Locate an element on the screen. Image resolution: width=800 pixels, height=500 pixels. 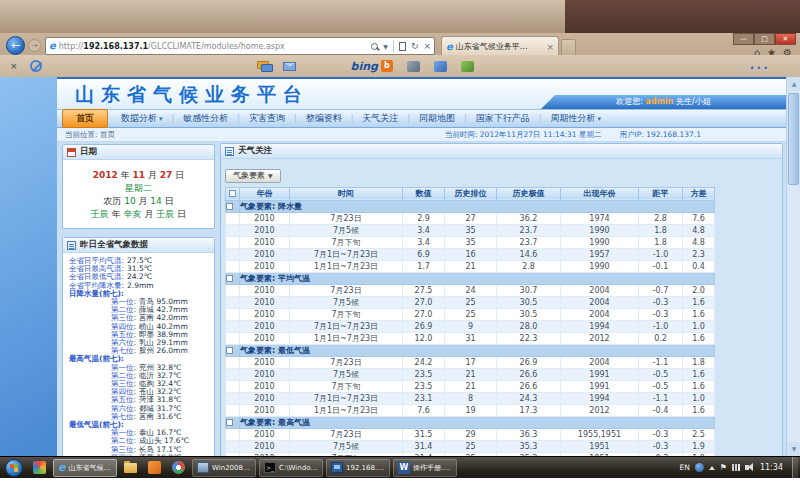
table-cell: 26.9 is located at coordinates (529, 362).